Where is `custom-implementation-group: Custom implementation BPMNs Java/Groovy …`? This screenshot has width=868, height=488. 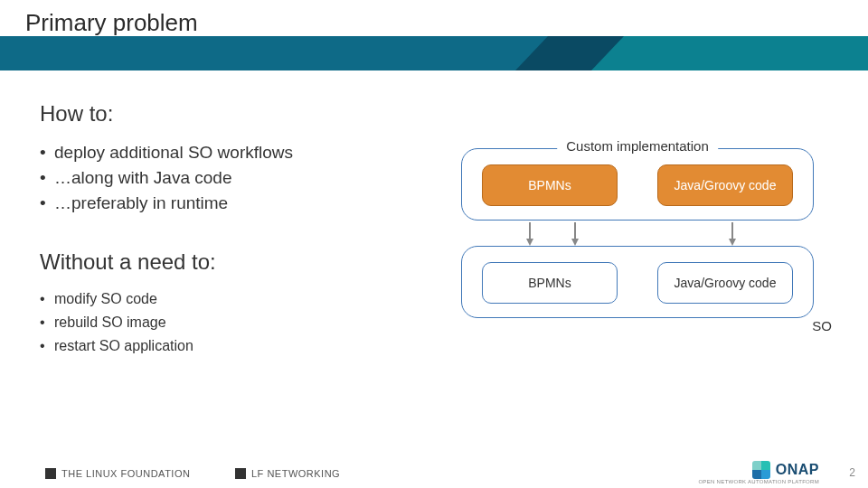 custom-implementation-group: Custom implementation BPMNs Java/Groovy … is located at coordinates (637, 184).